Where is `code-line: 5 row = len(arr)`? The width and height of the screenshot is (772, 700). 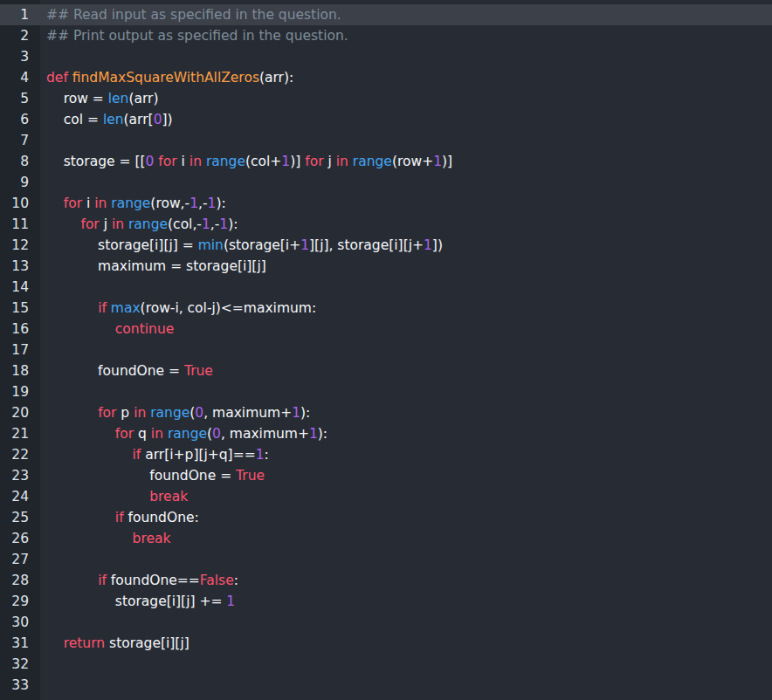
code-line: 5 row = len(arr) is located at coordinates (386, 99).